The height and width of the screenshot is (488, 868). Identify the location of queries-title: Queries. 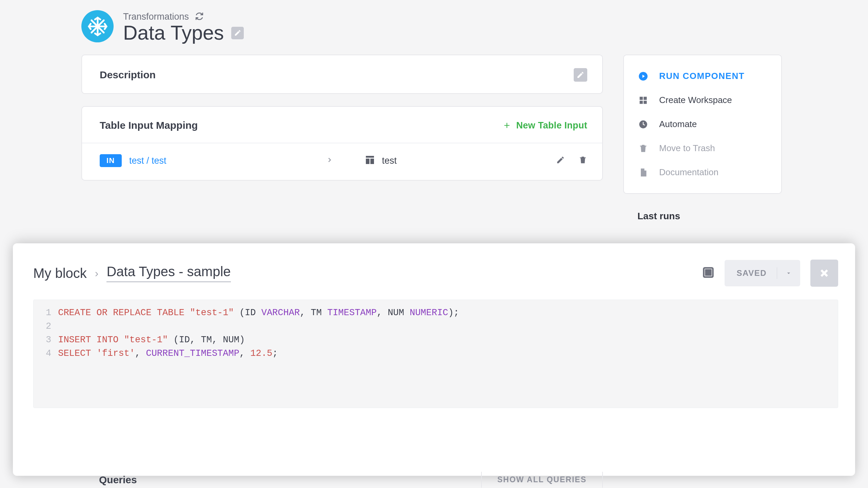
(109, 480).